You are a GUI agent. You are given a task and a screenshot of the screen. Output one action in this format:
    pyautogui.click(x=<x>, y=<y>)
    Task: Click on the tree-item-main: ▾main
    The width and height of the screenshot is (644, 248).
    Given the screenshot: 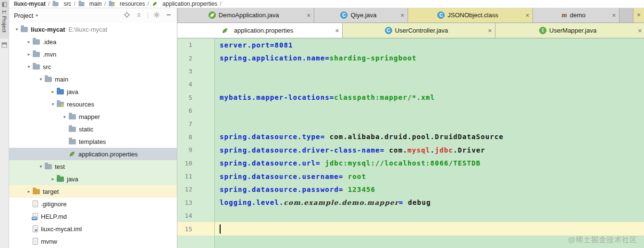 What is the action you would take?
    pyautogui.click(x=93, y=79)
    